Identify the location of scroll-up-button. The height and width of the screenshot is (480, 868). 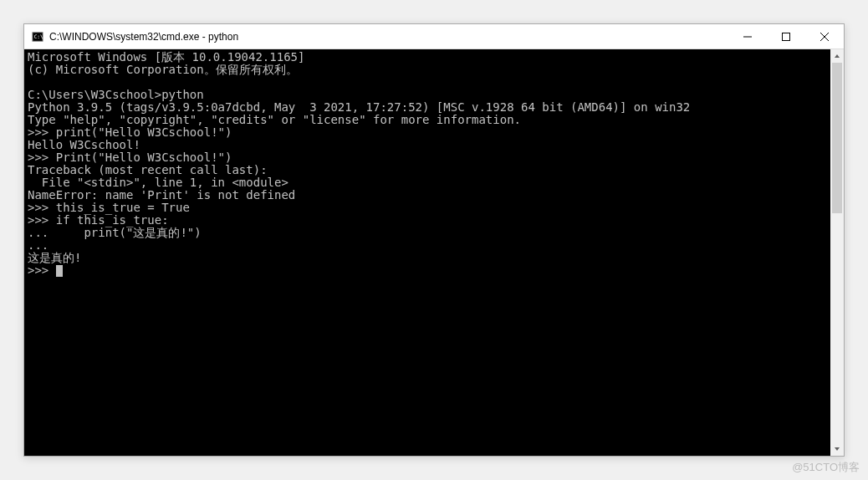
(837, 56).